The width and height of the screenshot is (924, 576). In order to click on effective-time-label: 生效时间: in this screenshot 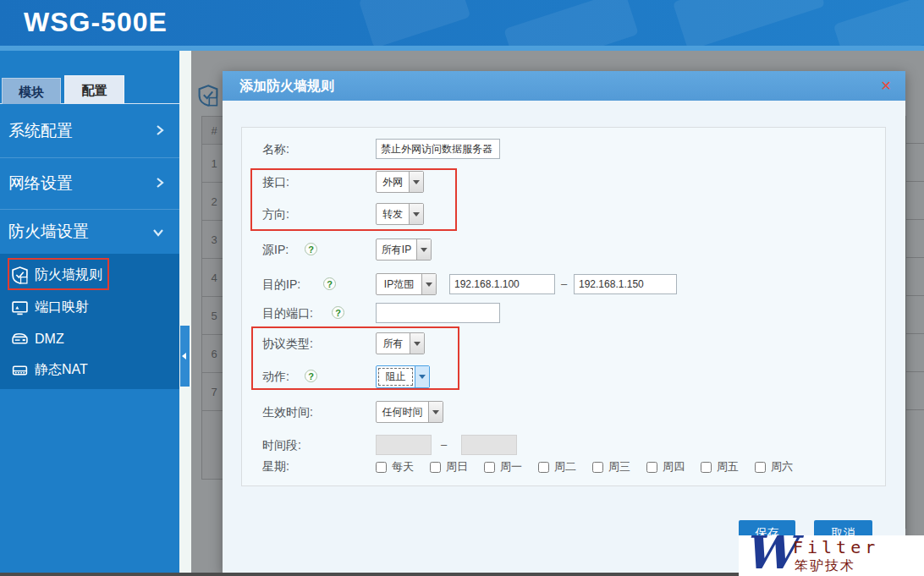, I will do `click(320, 412)`.